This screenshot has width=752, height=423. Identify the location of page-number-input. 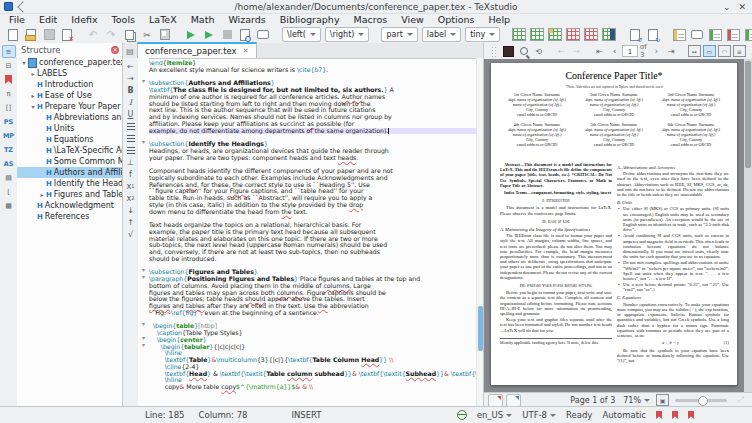
(630, 51).